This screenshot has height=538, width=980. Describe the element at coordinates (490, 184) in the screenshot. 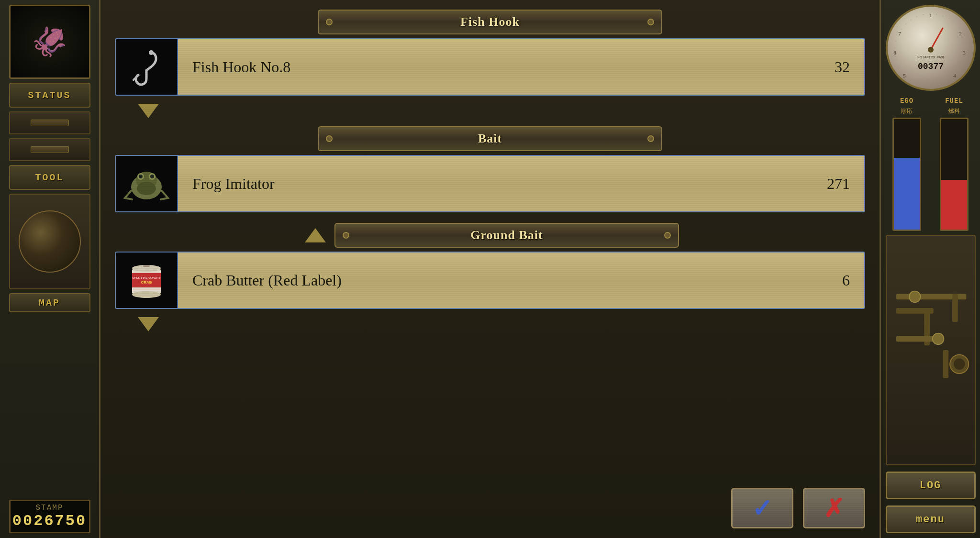

I see `bait-item-row: Frog Imitator 271` at that location.